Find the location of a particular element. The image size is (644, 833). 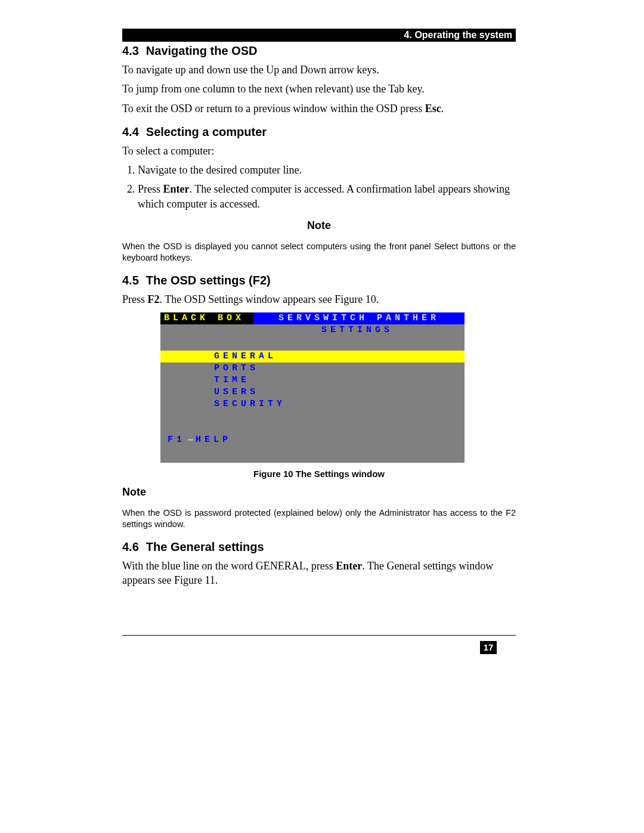

osd-subtitle: SETTINGS is located at coordinates (357, 330).